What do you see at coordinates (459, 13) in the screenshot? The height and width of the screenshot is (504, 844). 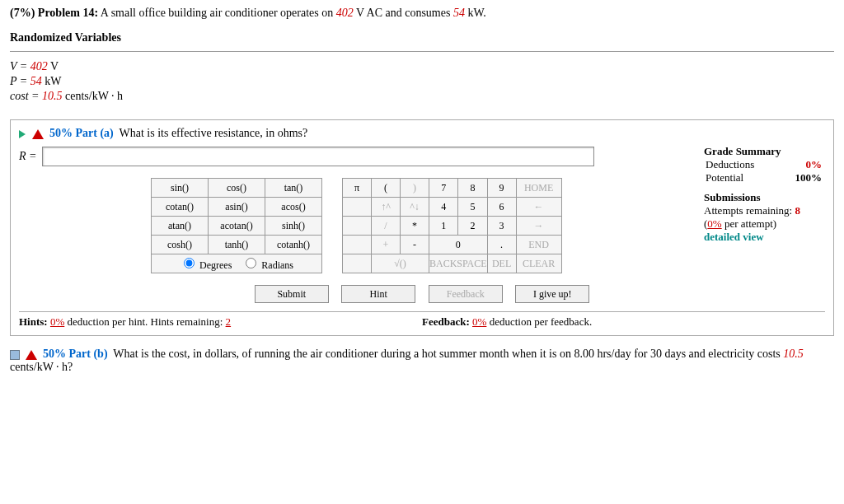 I see `power-value: 54` at bounding box center [459, 13].